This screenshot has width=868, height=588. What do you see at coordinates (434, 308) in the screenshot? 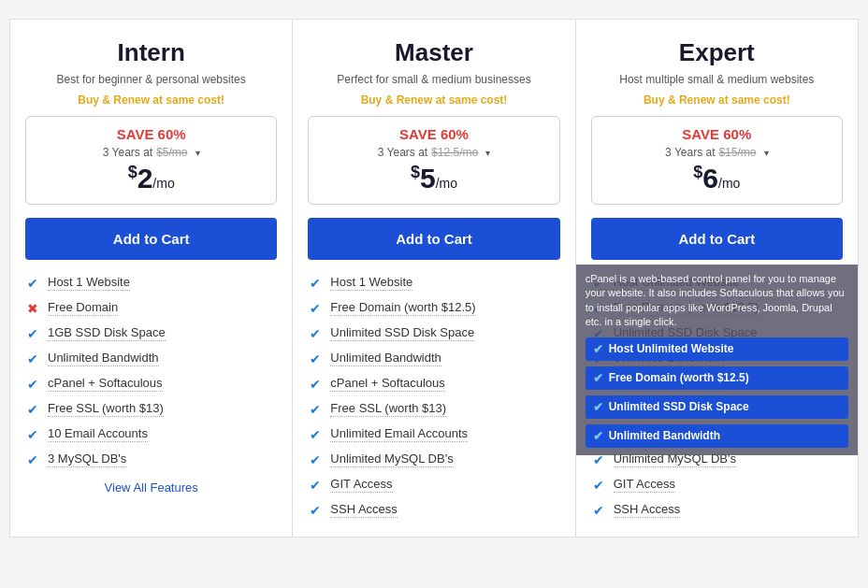
I see `feature-item-master-1: ✔Free Domain (worth $12.5)` at bounding box center [434, 308].